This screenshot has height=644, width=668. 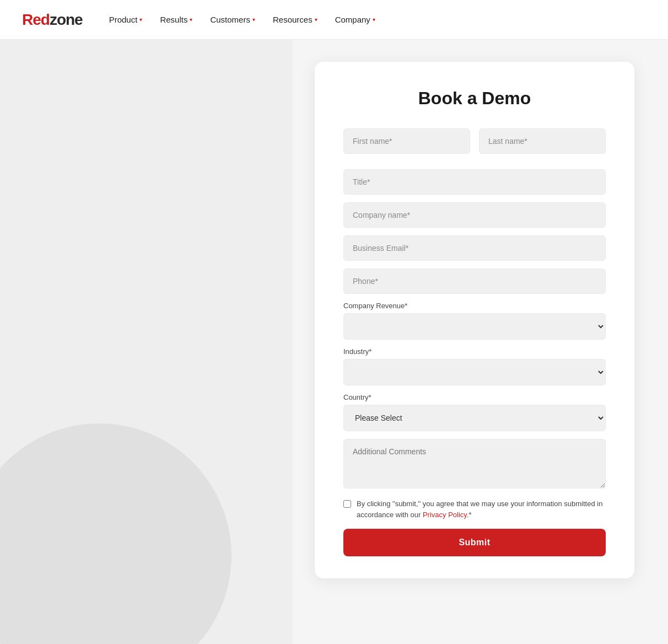 What do you see at coordinates (470, 515) in the screenshot?
I see `consent-text-after: .*` at bounding box center [470, 515].